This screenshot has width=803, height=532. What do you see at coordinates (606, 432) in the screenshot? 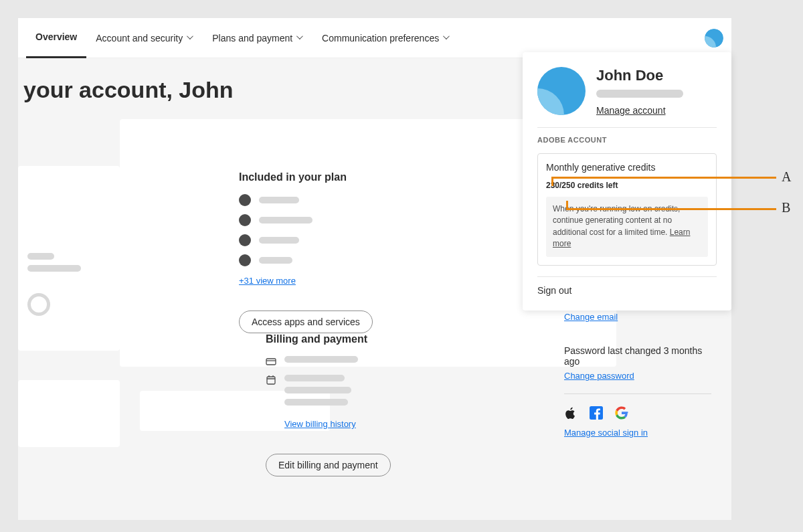
I see `manage-social-link: Manage social sign in` at bounding box center [606, 432].